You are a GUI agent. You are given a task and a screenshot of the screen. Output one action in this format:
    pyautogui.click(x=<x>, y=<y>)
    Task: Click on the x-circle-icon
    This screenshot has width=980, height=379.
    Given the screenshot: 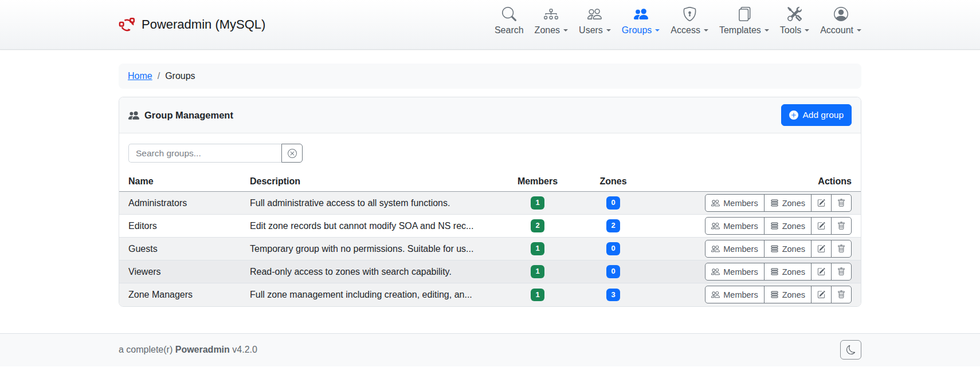 What is the action you would take?
    pyautogui.click(x=292, y=153)
    